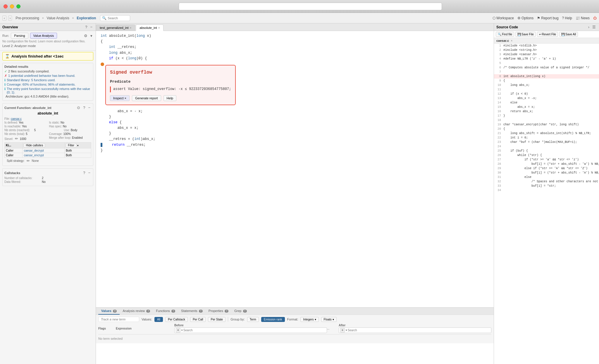  What do you see at coordinates (86, 18) in the screenshot?
I see `breadcrumb-exploration: Exploration` at bounding box center [86, 18].